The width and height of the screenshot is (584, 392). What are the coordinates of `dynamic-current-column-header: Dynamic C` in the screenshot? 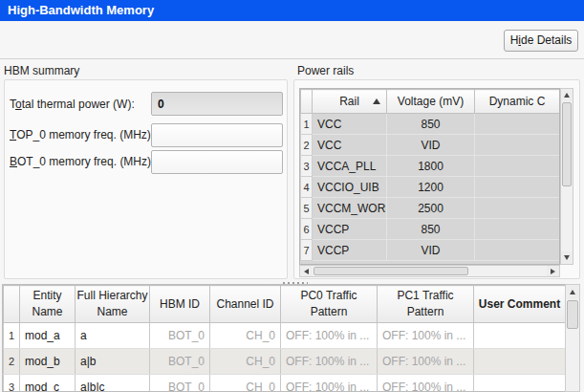 It's located at (518, 101).